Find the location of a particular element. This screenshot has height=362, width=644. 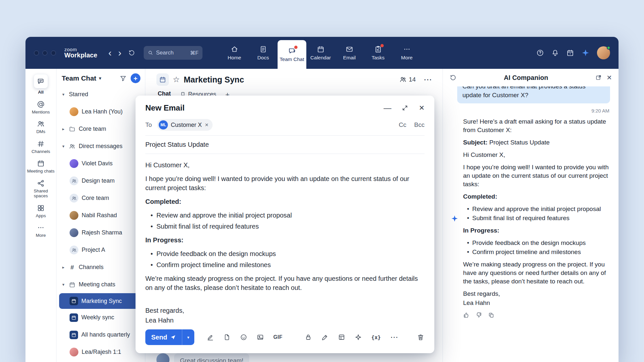

recipient-avatar: ML is located at coordinates (163, 125).